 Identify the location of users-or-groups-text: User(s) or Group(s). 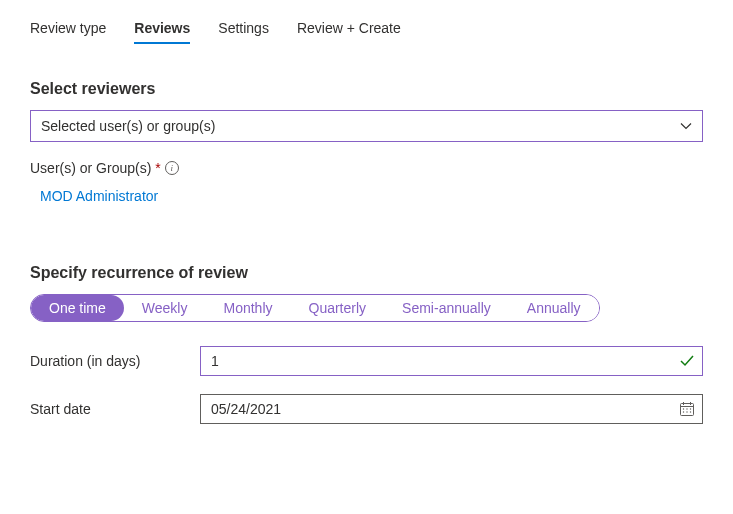
(90, 168).